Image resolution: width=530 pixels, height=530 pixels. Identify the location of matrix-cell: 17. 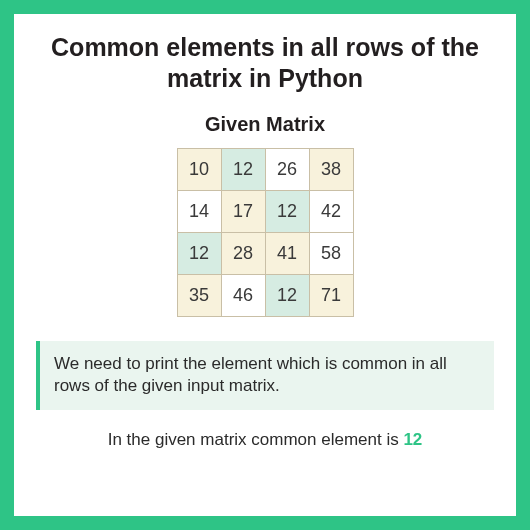
(243, 211).